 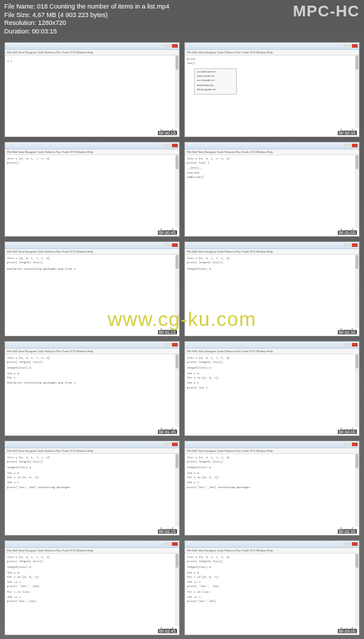 What do you see at coordinates (70, 15) in the screenshot?
I see `filesize-value: 4,67 MB (4 903 223 bytes)` at bounding box center [70, 15].